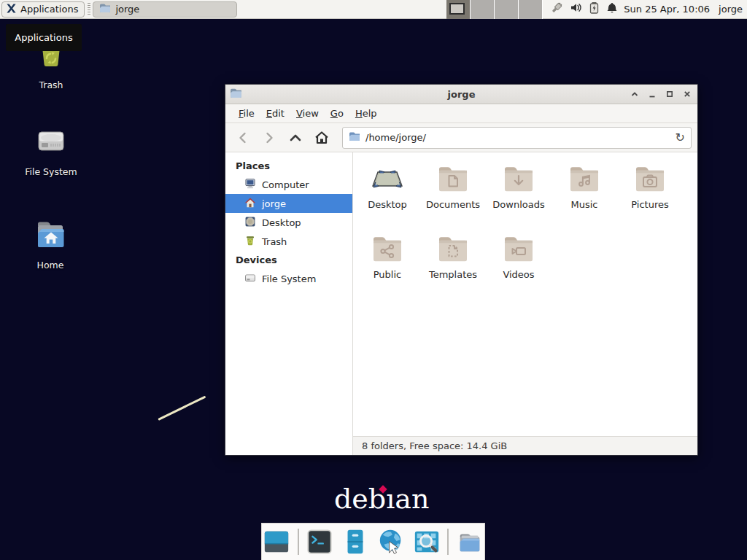  Describe the element at coordinates (518, 137) in the screenshot. I see `pathbar-path: /home/jorge/` at that location.